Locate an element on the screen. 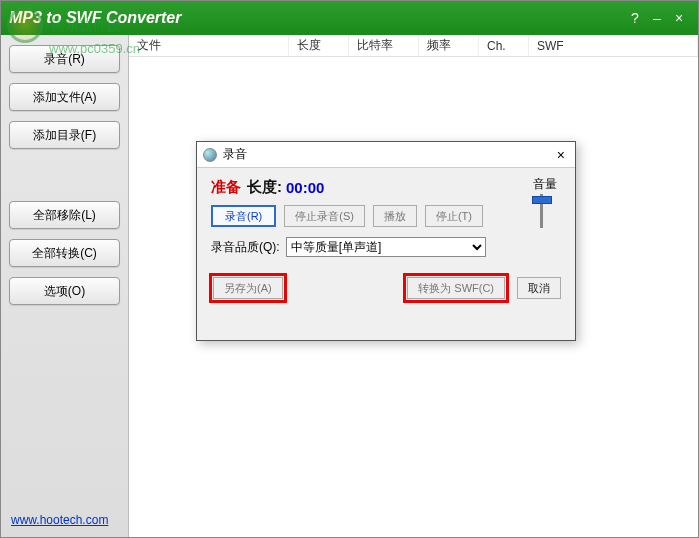 The width and height of the screenshot is (699, 538). save-as-button: 另存为(A) is located at coordinates (248, 288).